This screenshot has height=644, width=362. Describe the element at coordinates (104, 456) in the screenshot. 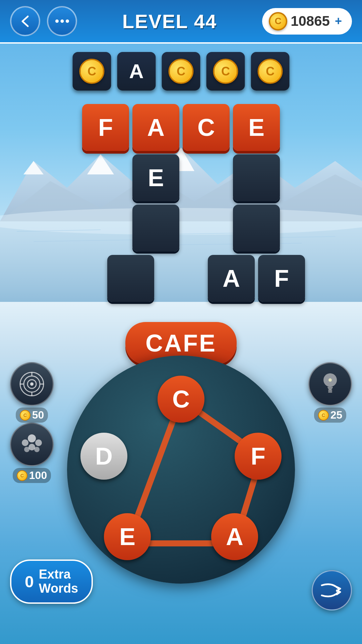

I see `wheel-letter-d: D` at that location.